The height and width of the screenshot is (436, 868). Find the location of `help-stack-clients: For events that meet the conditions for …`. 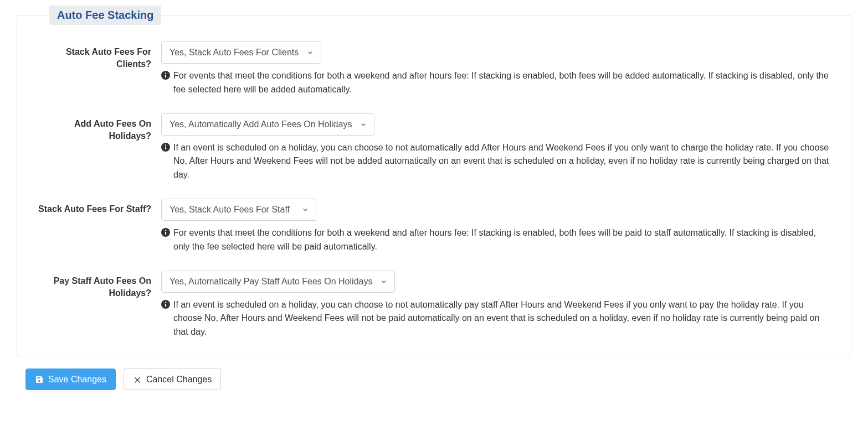

help-stack-clients: For events that meet the conditions for … is located at coordinates (497, 83).